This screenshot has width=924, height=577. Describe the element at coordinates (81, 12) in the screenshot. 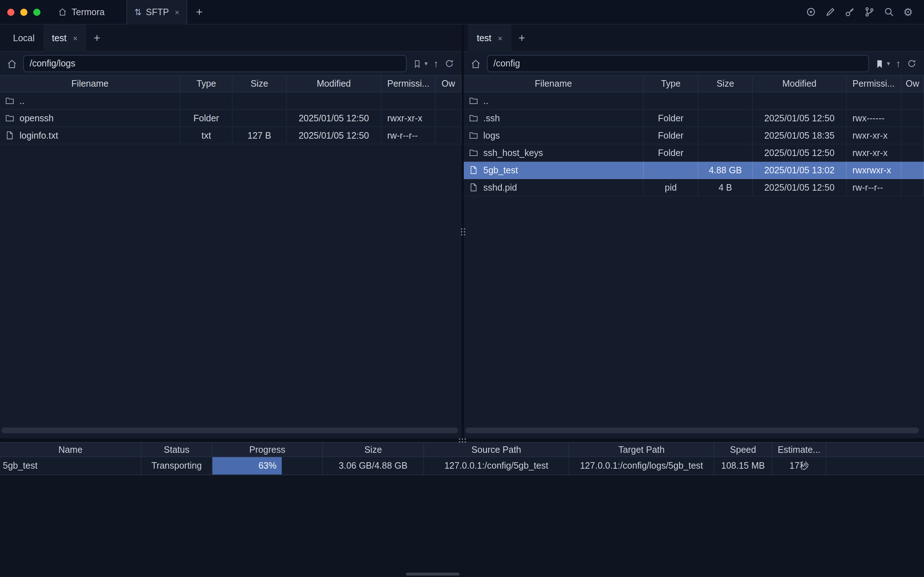

I see `tab-termora: Termora` at that location.